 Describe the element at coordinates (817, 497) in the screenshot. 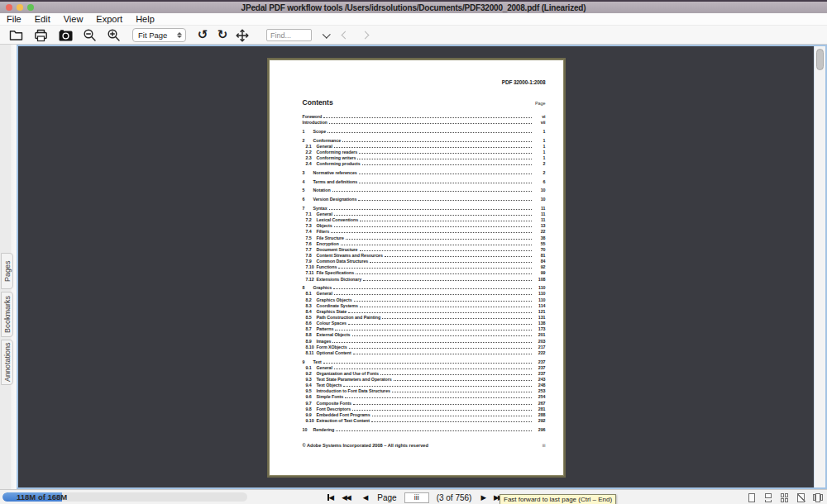

I see `pageflow-mode-button` at that location.